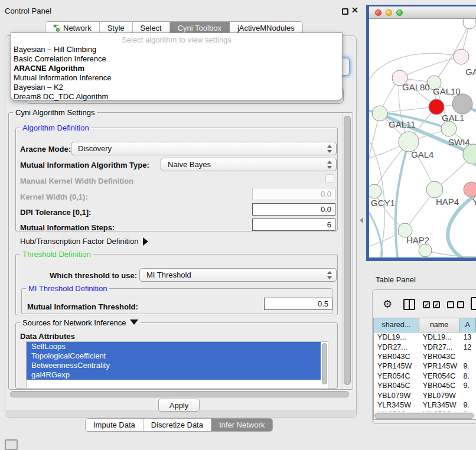  I want to click on zoom-window-icon, so click(399, 13).